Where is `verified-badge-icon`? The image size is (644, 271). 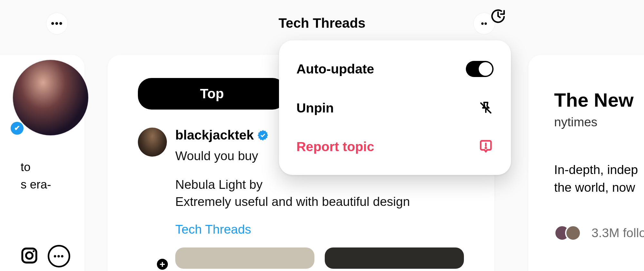
verified-badge-icon is located at coordinates (263, 135).